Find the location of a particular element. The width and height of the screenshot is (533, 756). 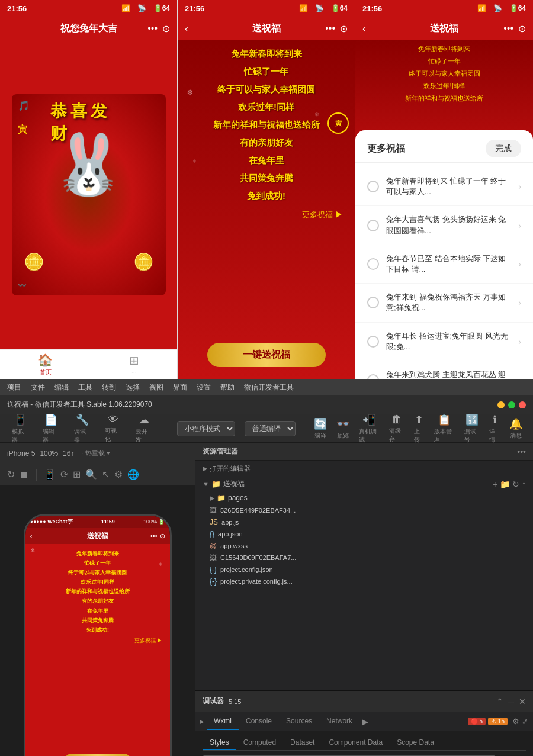

preview-button: 👓 预览 is located at coordinates (343, 429).